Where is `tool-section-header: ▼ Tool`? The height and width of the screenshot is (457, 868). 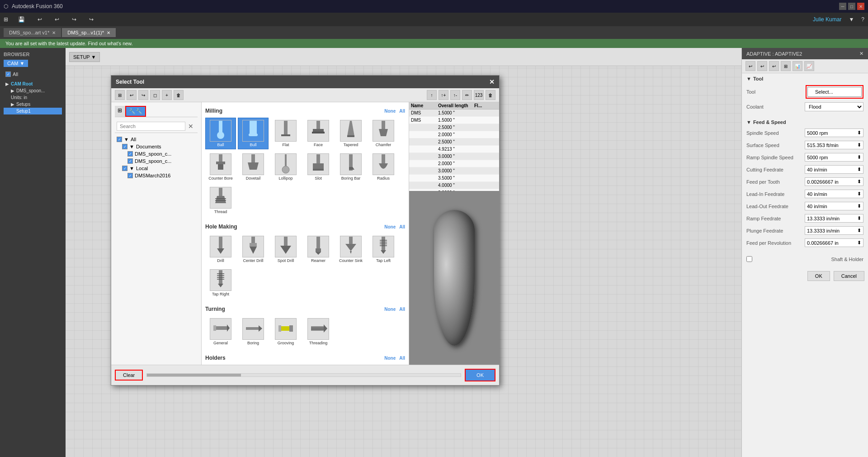
tool-section-header: ▼ Tool is located at coordinates (805, 79).